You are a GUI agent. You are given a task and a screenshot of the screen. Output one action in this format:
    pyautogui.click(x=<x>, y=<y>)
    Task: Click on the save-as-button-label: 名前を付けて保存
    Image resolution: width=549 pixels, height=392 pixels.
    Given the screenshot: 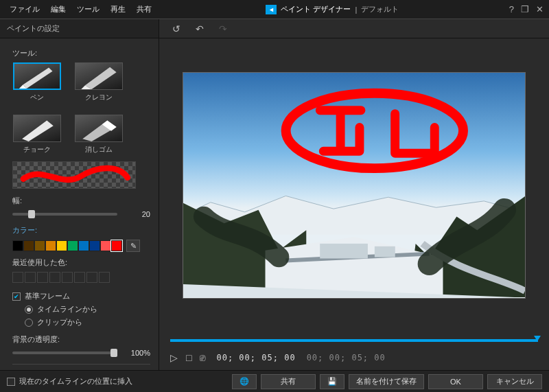 What is the action you would take?
    pyautogui.click(x=386, y=382)
    